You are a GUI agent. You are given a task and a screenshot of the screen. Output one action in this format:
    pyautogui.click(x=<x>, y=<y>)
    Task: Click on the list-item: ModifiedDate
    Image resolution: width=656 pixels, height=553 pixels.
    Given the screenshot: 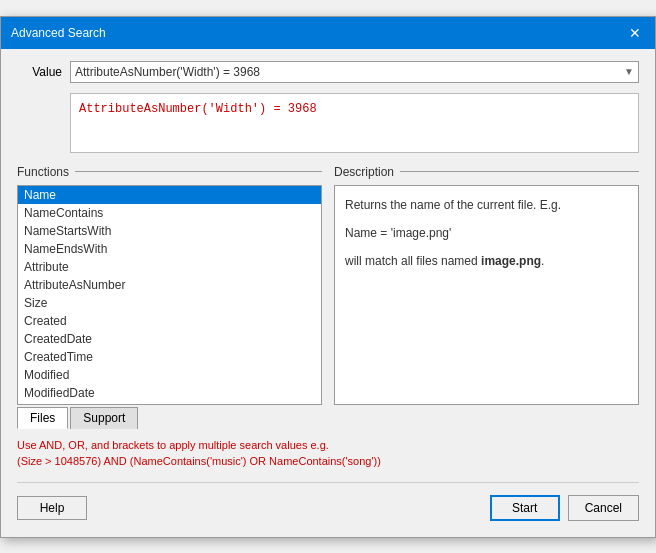 What is the action you would take?
    pyautogui.click(x=170, y=393)
    